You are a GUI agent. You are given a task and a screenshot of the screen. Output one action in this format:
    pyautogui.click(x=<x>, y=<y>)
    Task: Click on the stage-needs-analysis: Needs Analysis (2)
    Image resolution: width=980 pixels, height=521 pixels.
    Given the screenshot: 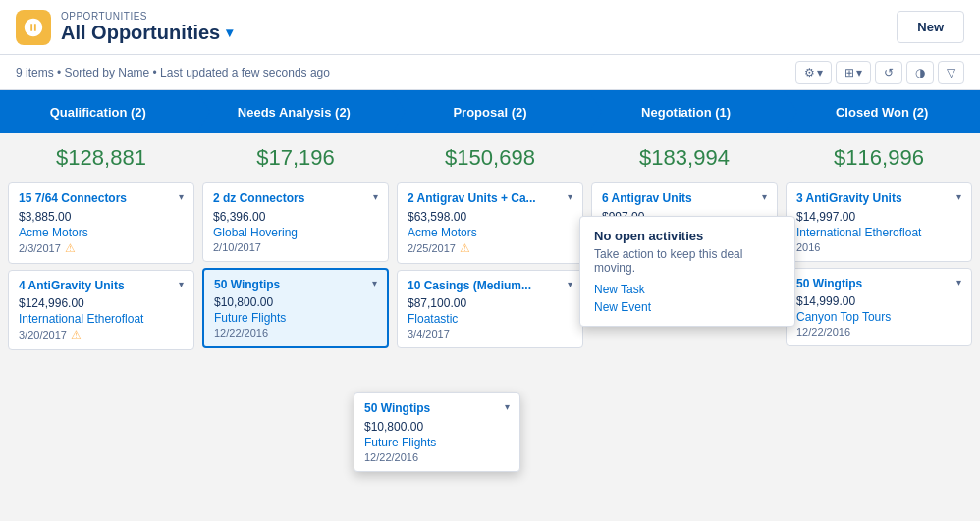 What is the action you would take?
    pyautogui.click(x=295, y=112)
    